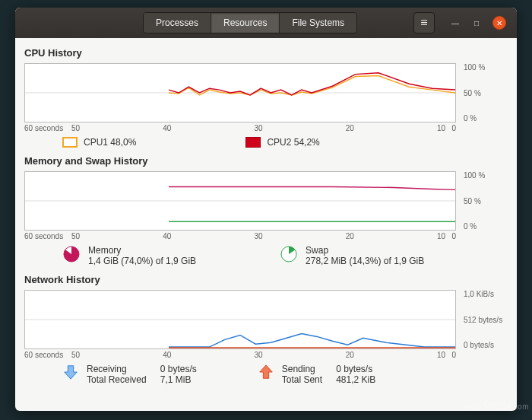  What do you see at coordinates (245, 23) in the screenshot?
I see `tab-resources: Resources` at bounding box center [245, 23].